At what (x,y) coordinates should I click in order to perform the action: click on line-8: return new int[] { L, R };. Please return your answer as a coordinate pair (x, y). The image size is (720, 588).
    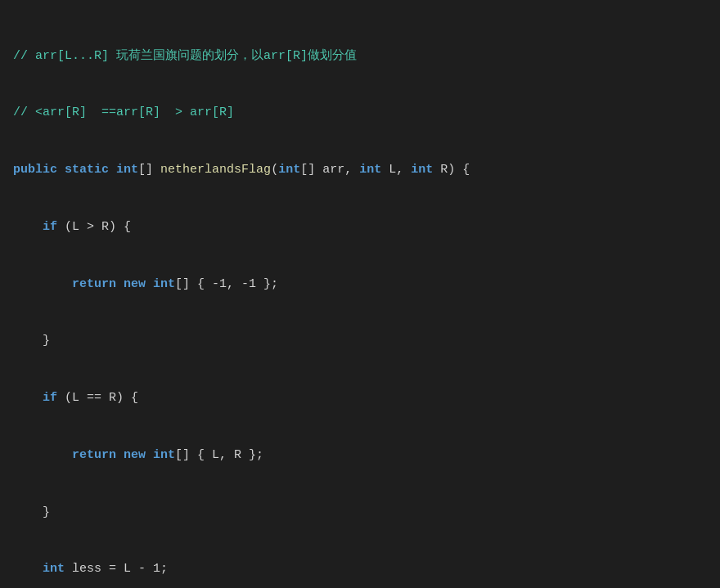
    Looking at the image, I should click on (360, 455).